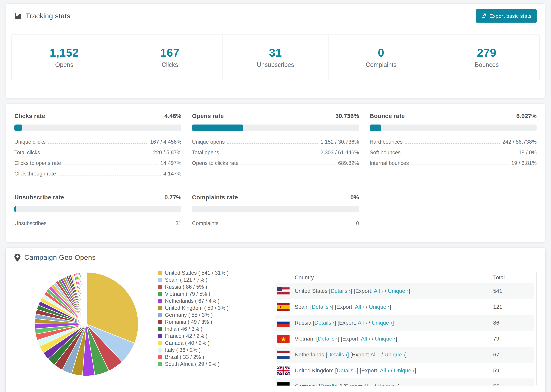 This screenshot has height=392, width=551. Describe the element at coordinates (536, 328) in the screenshot. I see `table-scrollbar` at that location.